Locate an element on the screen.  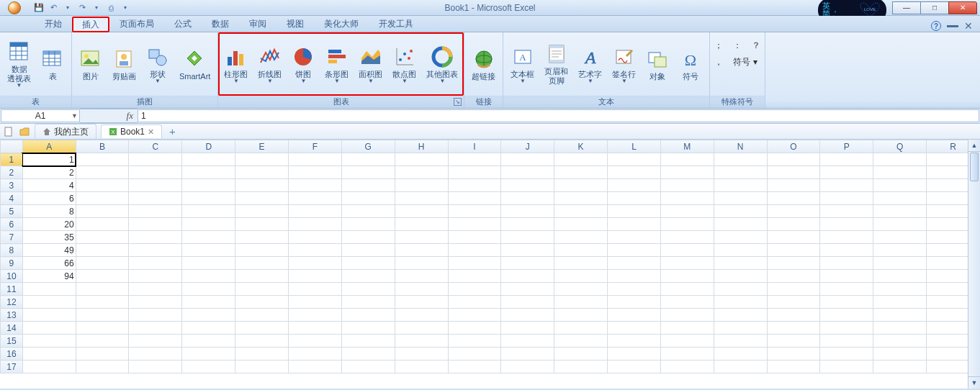
tab-formula: 公式 is located at coordinates (183, 24).